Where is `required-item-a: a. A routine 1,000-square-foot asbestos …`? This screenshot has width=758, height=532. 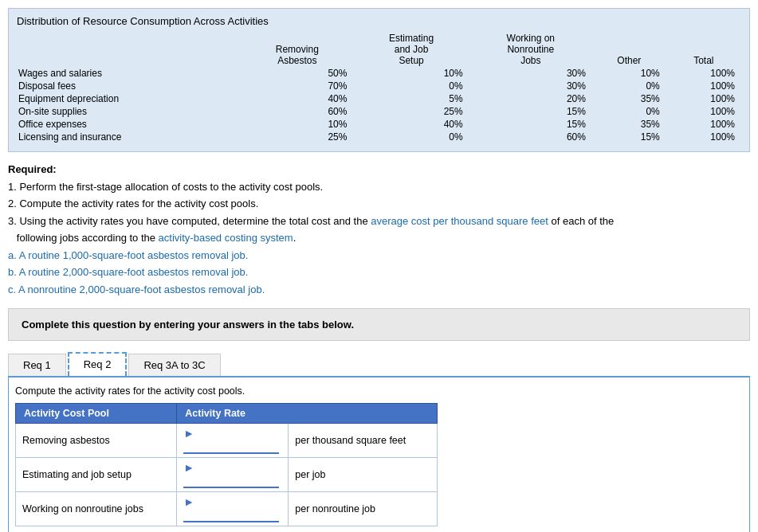 required-item-a: a. A routine 1,000-square-foot asbestos … is located at coordinates (379, 256).